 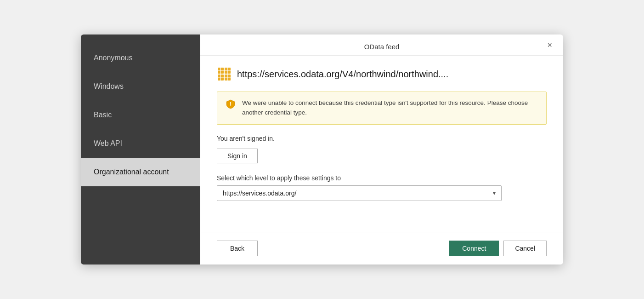 I want to click on sidebar-item-org-account: Organizational account, so click(x=141, y=172).